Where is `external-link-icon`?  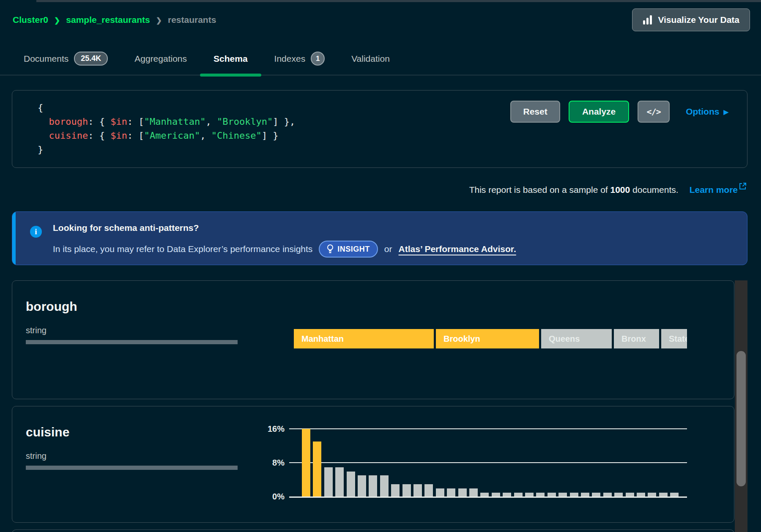 external-link-icon is located at coordinates (742, 186).